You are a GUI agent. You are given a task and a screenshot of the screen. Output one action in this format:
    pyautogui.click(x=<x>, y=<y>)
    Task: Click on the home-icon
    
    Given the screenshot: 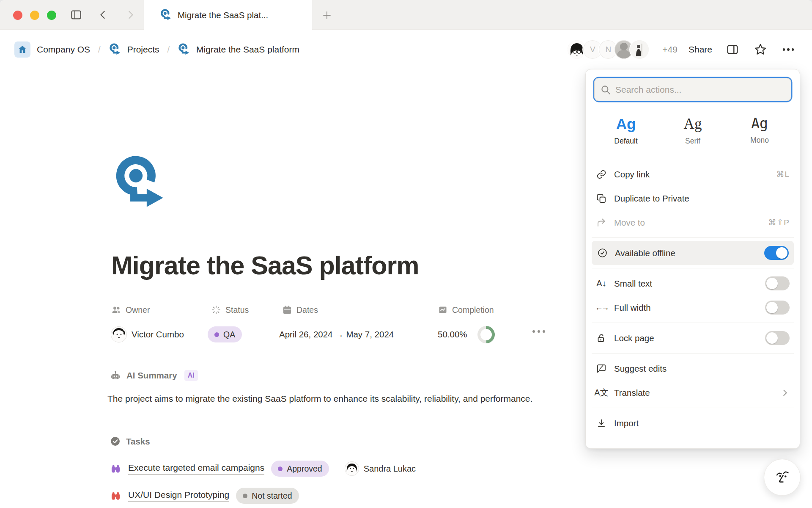 What is the action you would take?
    pyautogui.click(x=22, y=50)
    